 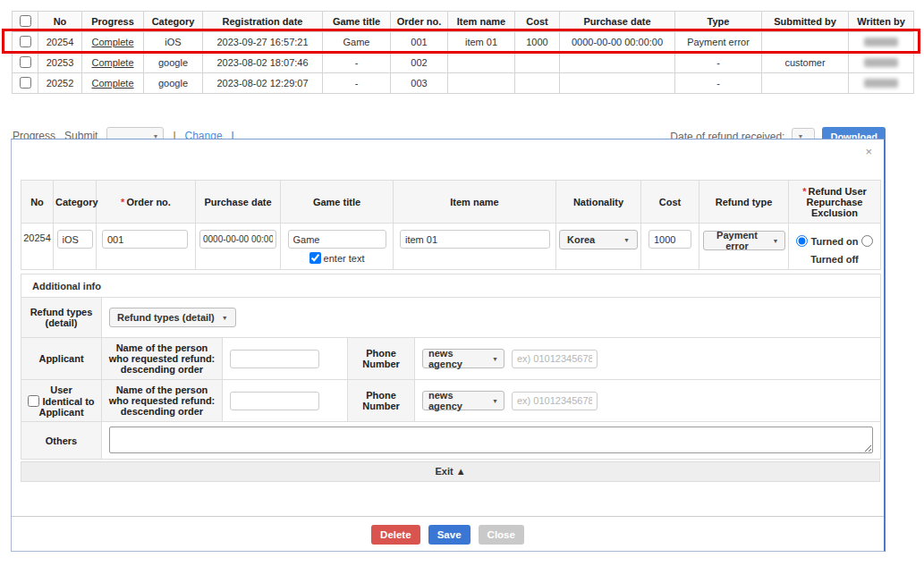 I want to click on turned-off-radio, so click(x=868, y=241).